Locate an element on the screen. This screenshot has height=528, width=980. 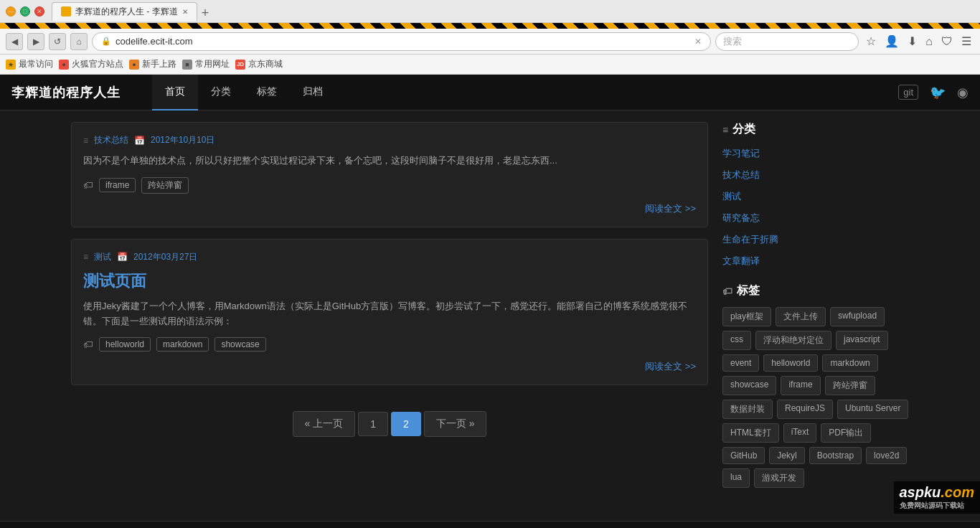
forward-button: ▶ is located at coordinates (36, 42).